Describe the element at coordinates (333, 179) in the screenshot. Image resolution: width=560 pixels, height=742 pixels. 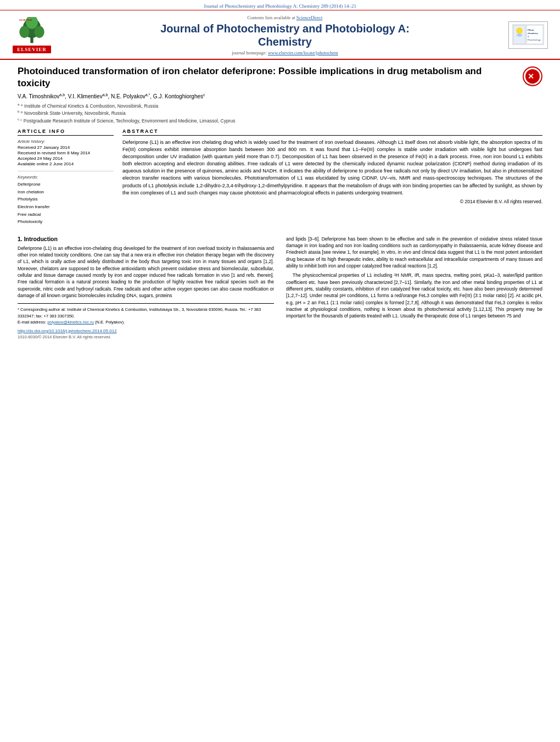
I see `abstract-col: ABSTRACT Deferiprone (L1) is an effectiv…` at that location.